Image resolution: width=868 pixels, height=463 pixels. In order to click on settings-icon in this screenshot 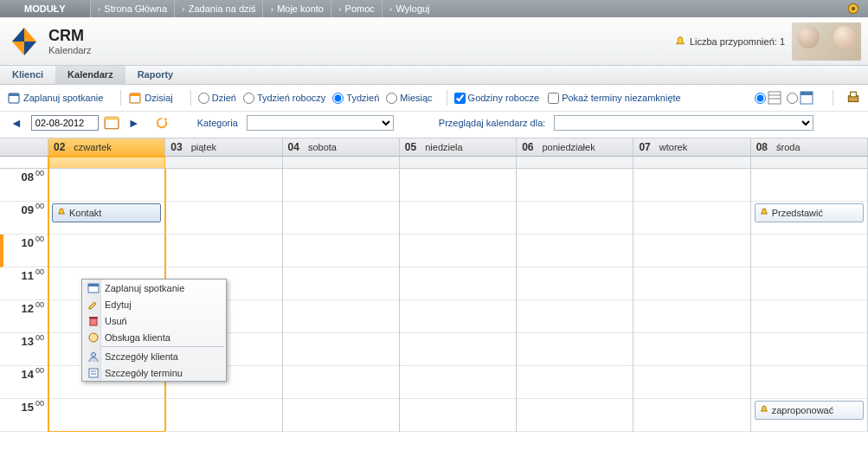, I will do `click(853, 9)`.